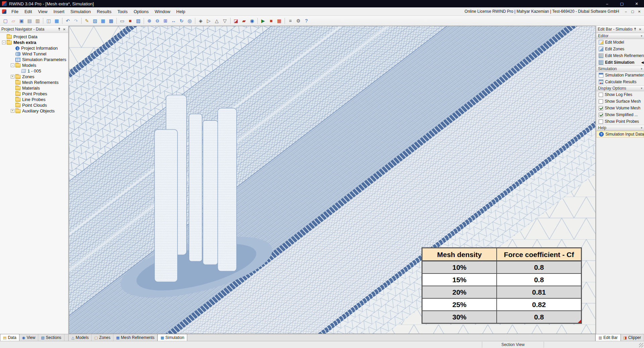 This screenshot has height=348, width=644. What do you see at coordinates (13, 65) in the screenshot?
I see `tree-expander: -` at bounding box center [13, 65].